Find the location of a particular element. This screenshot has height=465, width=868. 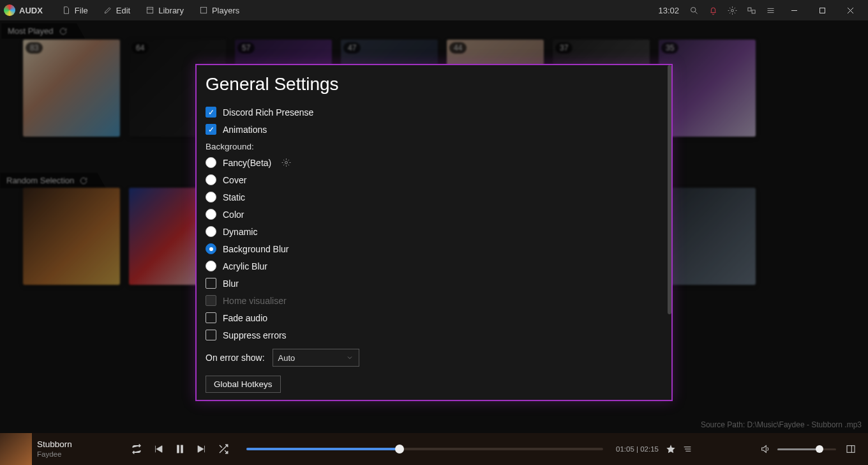

fancy-settings-button is located at coordinates (286, 162).